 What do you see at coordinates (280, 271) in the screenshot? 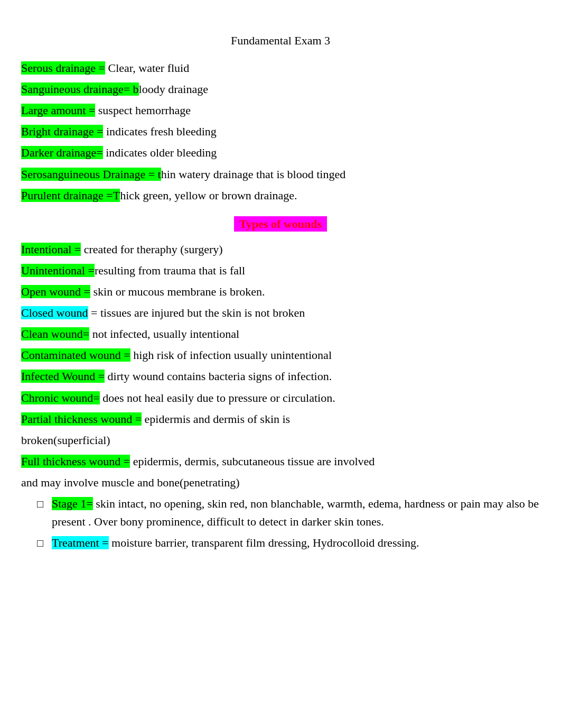
I see `line-unintentional: Unintentional =resulting from trauma tha…` at bounding box center [280, 271].